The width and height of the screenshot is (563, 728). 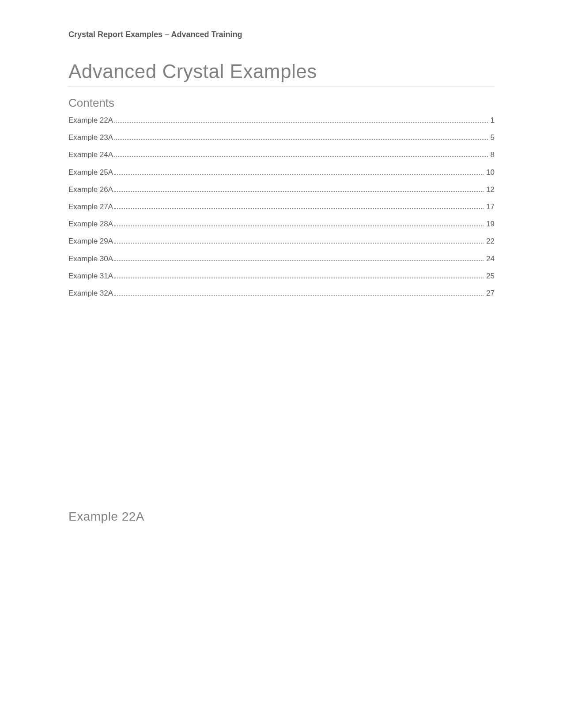 I want to click on toc-page: 5, so click(x=492, y=138).